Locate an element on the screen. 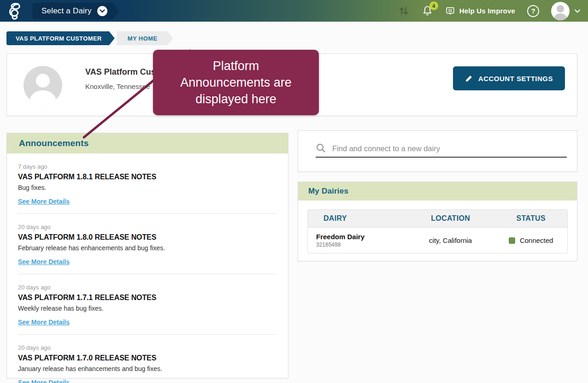 The height and width of the screenshot is (383, 588). announcement-age: 7 days ago is located at coordinates (147, 167).